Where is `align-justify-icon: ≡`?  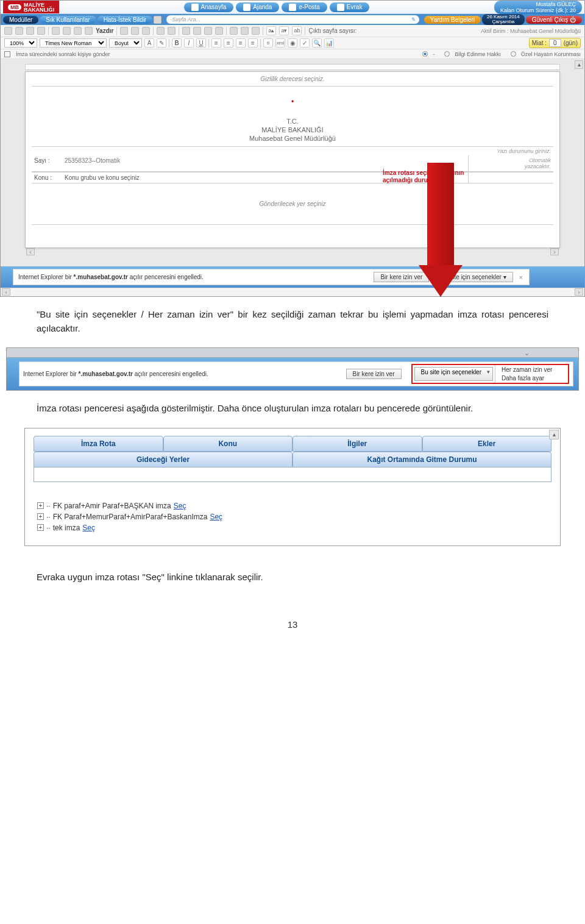
align-justify-icon: ≡ is located at coordinates (253, 43).